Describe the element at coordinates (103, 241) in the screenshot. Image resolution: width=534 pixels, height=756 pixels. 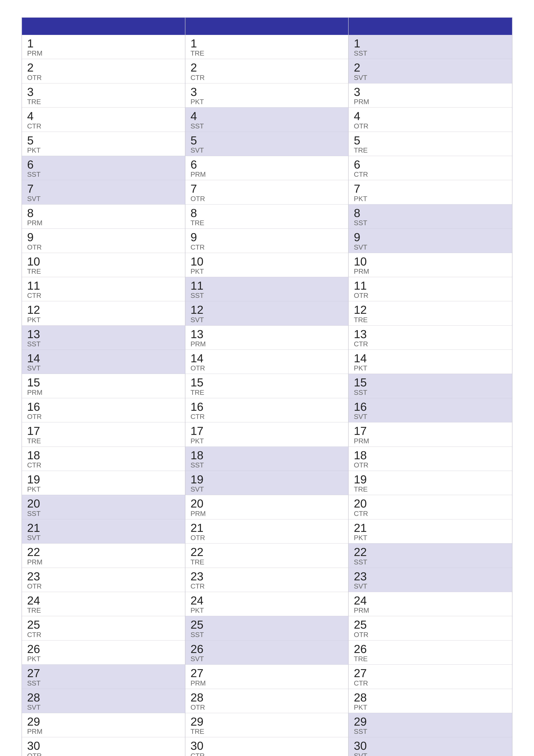
I see `day-row: 9OTR` at that location.